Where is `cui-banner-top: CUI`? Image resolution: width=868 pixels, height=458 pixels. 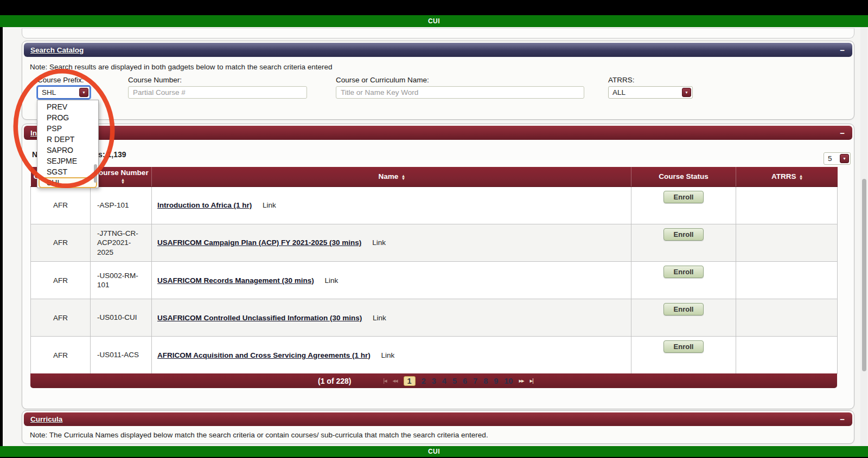
cui-banner-top: CUI is located at coordinates (434, 21).